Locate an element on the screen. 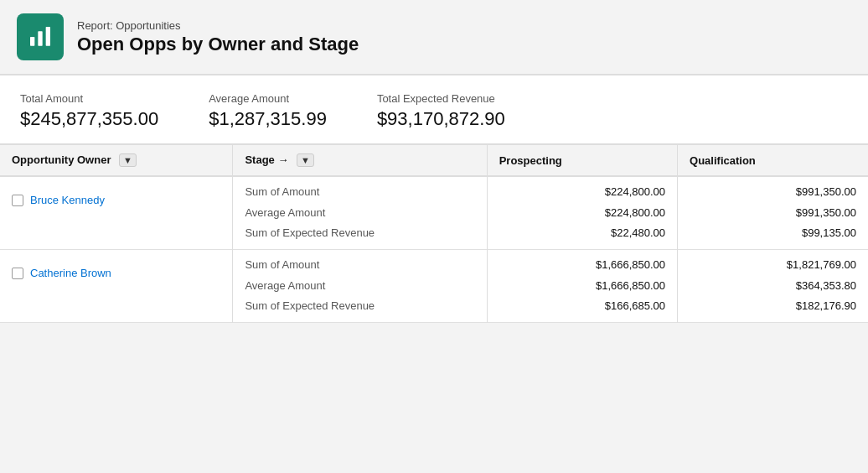 The image size is (868, 473). qualification-cell: $991,350.00$991,350.00$99,135.00 is located at coordinates (772, 213).